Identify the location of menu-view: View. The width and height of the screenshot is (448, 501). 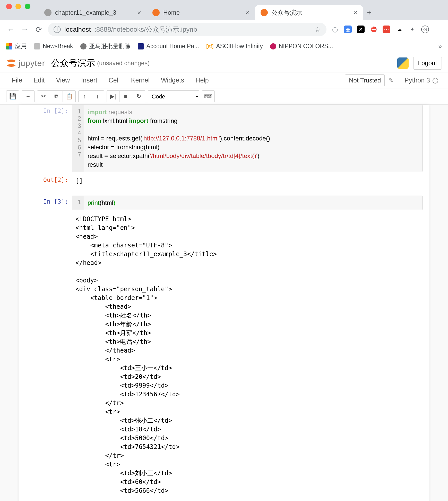
(63, 80).